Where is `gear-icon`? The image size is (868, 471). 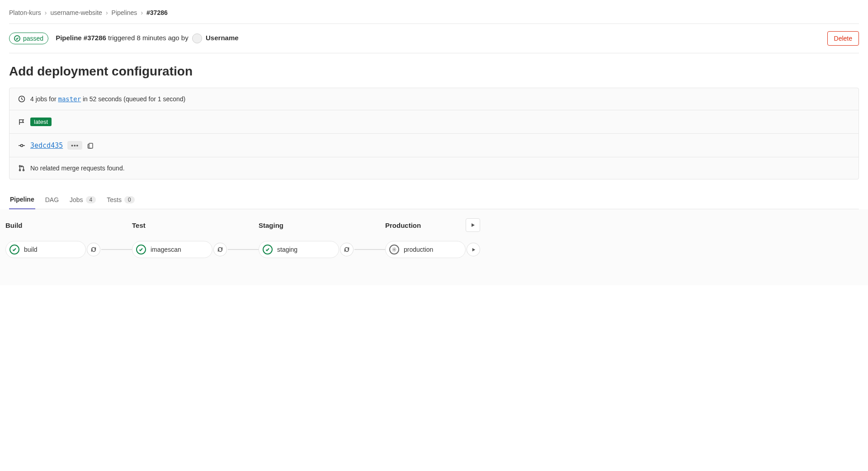 gear-icon is located at coordinates (394, 250).